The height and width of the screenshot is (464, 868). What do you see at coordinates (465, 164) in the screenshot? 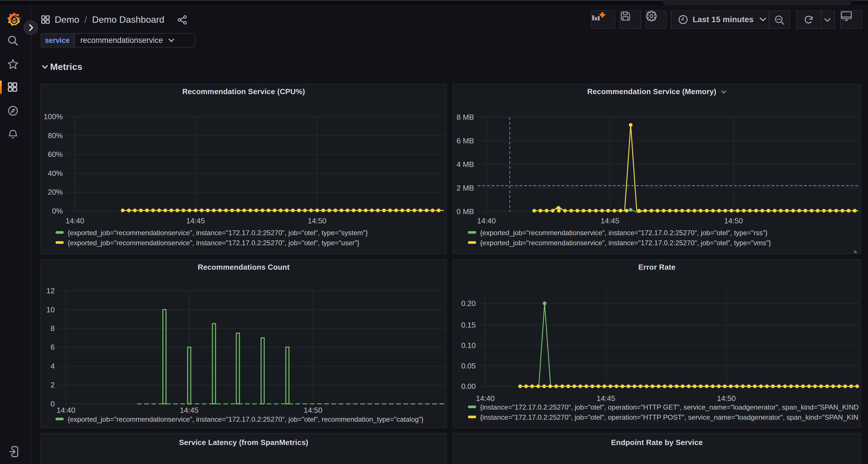
I see `svg-text: 4 MB` at bounding box center [465, 164].